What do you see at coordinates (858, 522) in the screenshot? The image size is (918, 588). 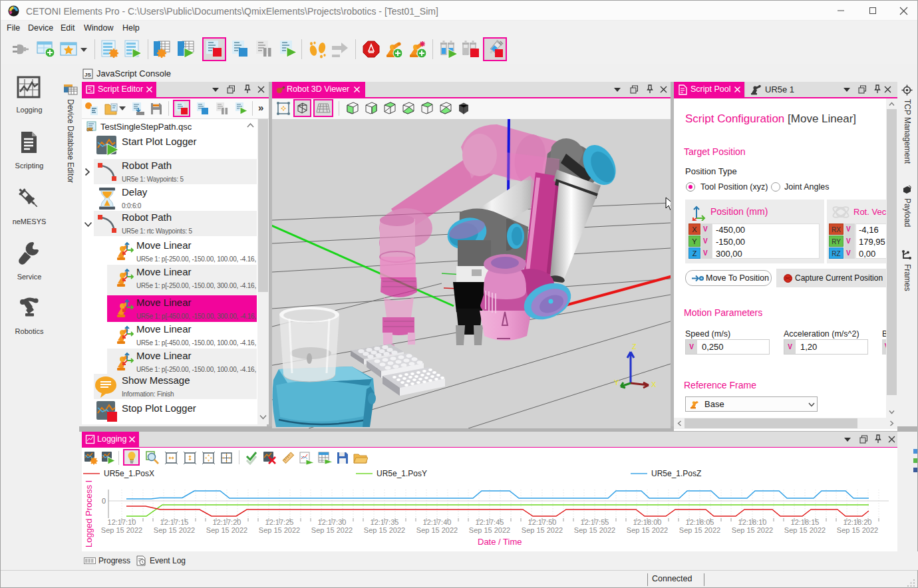 I see `svg-text: 12:18:20` at bounding box center [858, 522].